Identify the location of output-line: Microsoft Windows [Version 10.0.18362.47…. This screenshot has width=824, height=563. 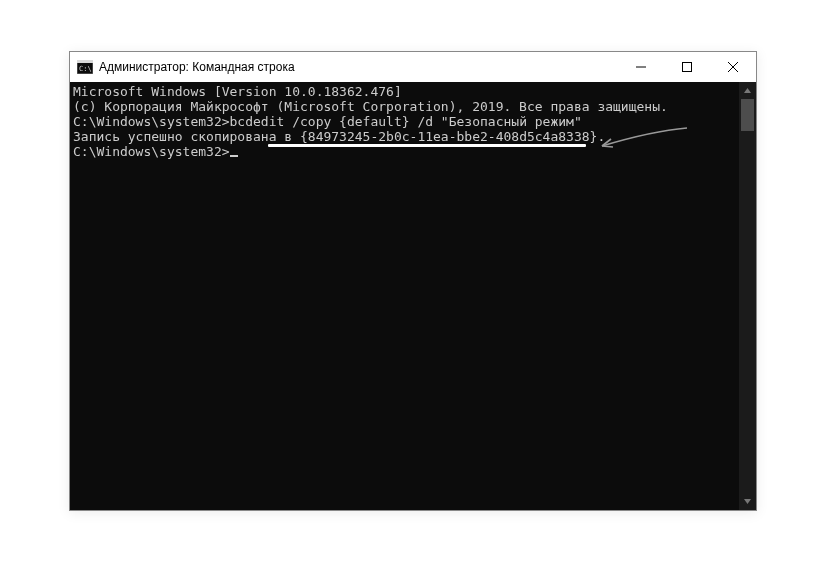
(404, 92).